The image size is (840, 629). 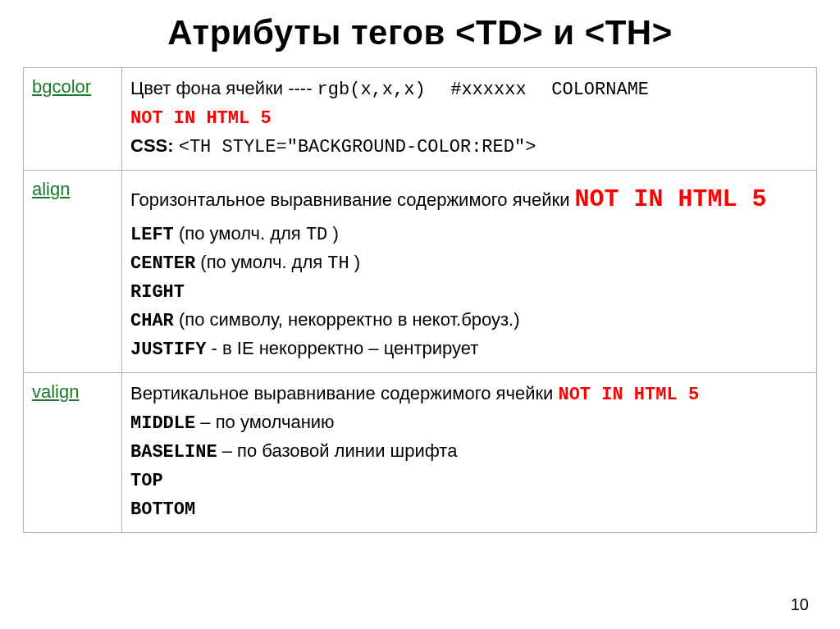 What do you see at coordinates (201, 118) in the screenshot?
I see `bgcolor-deprecated: NOT IN HTML 5` at bounding box center [201, 118].